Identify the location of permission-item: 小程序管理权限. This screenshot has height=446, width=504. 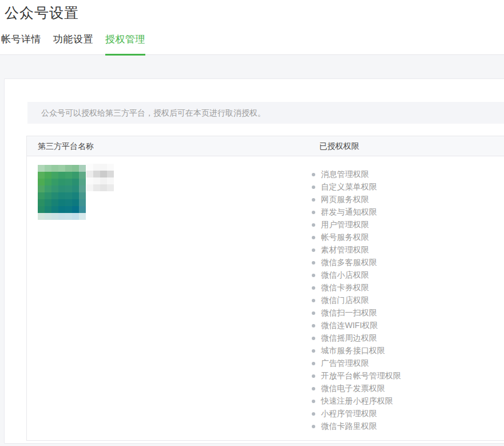
(408, 414).